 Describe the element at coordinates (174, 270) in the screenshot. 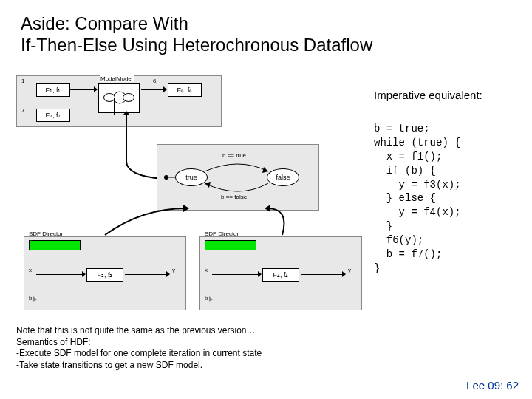

I see `port-y-left: y` at that location.